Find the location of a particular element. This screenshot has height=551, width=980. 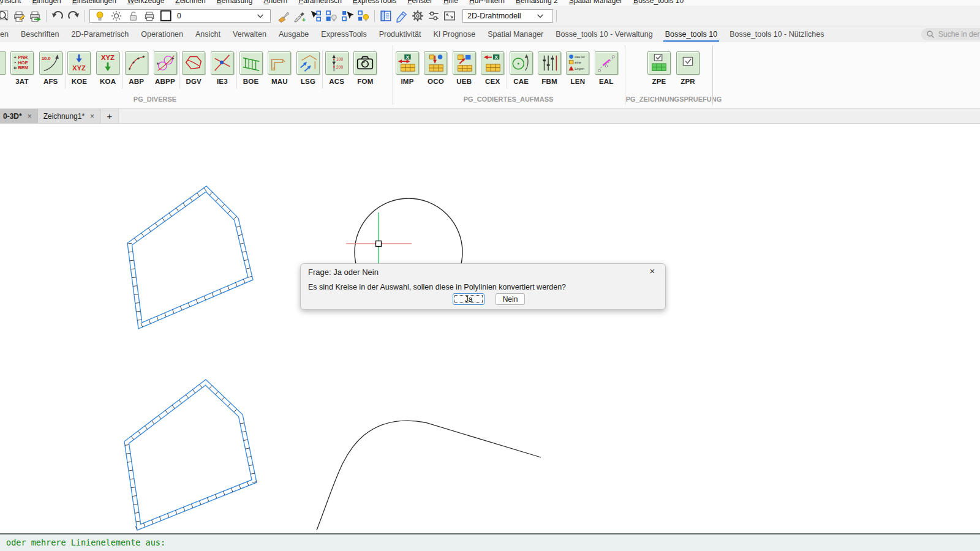

clipped-ribbon-button is located at coordinates (3, 63).